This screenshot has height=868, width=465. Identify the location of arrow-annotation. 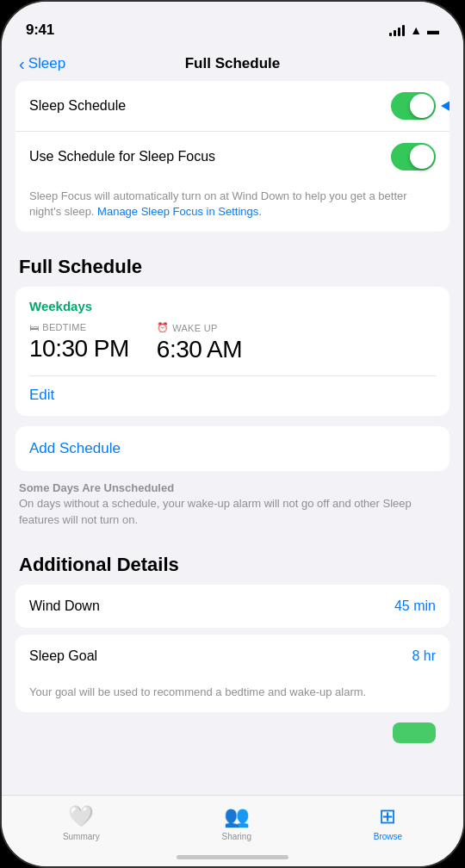
(445, 106).